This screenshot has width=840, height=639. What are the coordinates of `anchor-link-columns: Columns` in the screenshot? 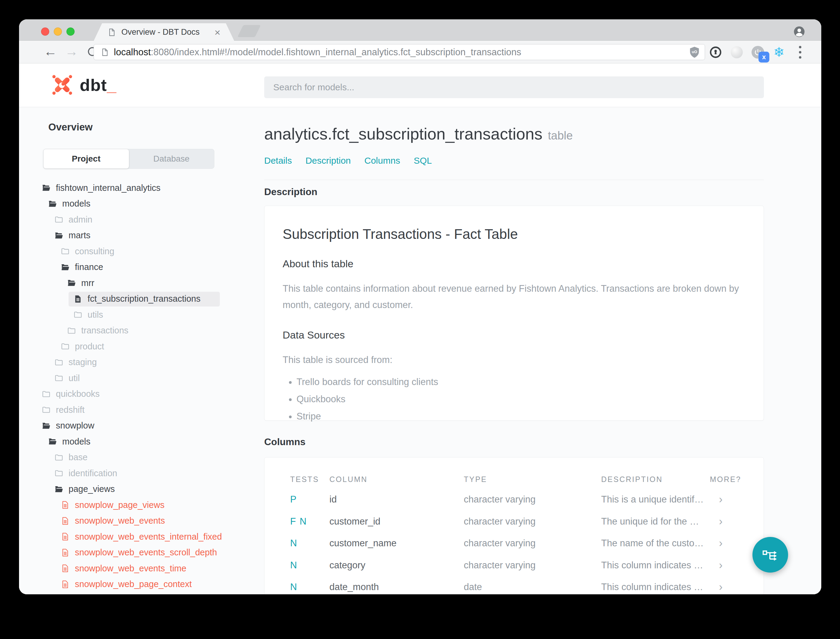 It's located at (382, 161).